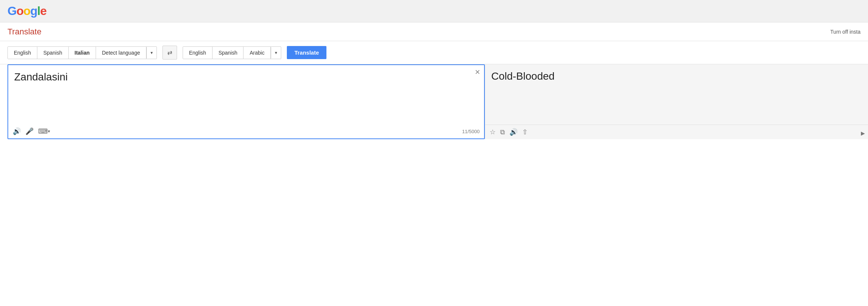  Describe the element at coordinates (525, 132) in the screenshot. I see `share-icon: ⇧` at that location.